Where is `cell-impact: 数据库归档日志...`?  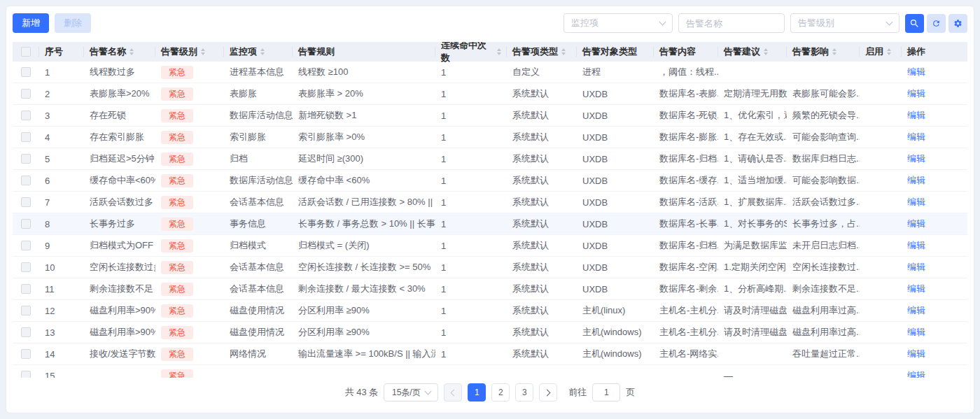 cell-impact: 数据库归档日志... is located at coordinates (823, 159).